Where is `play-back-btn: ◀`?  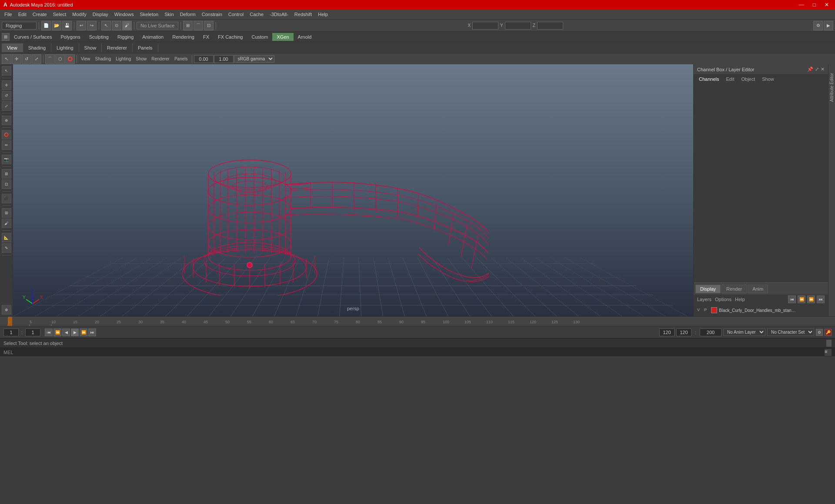
play-back-btn: ◀ is located at coordinates (66, 332).